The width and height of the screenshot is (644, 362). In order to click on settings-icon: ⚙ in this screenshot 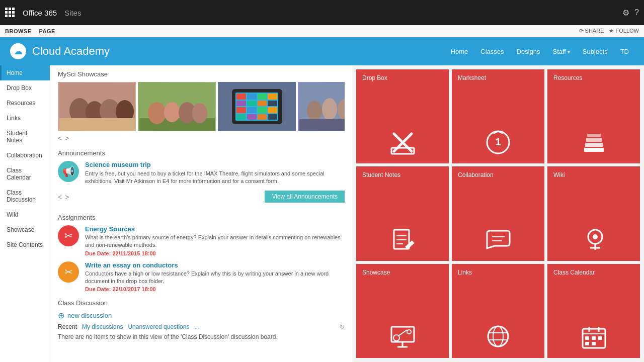, I will do `click(626, 13)`.